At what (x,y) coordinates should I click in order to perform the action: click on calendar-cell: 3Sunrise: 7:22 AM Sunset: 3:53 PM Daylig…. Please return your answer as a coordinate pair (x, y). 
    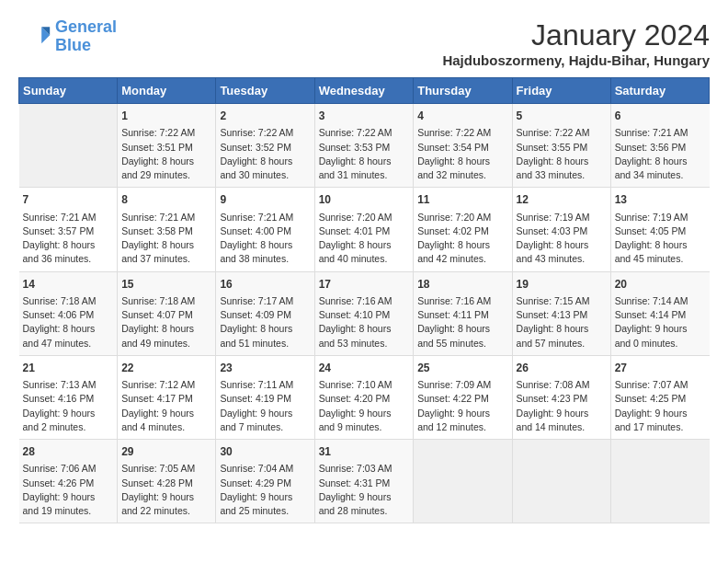
    Looking at the image, I should click on (364, 145).